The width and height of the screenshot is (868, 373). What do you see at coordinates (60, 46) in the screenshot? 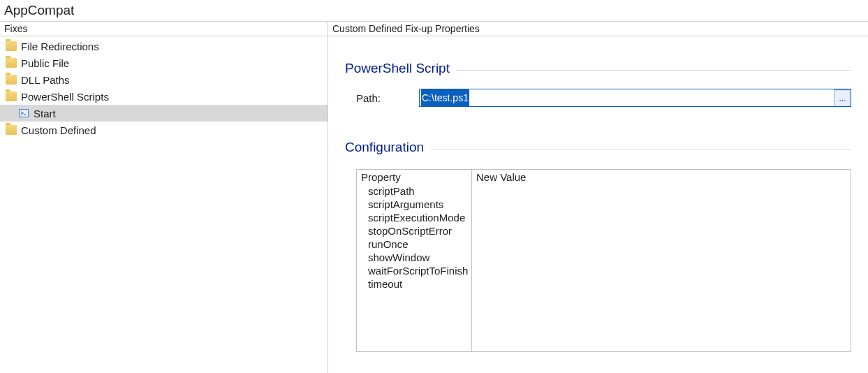
I see `tree-item-label: File Redirections` at bounding box center [60, 46].